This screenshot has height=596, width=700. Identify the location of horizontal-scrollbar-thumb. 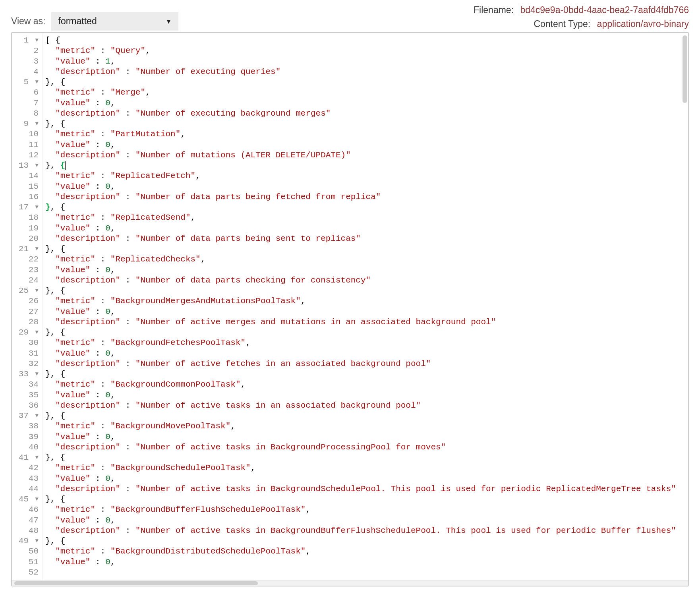
(136, 583).